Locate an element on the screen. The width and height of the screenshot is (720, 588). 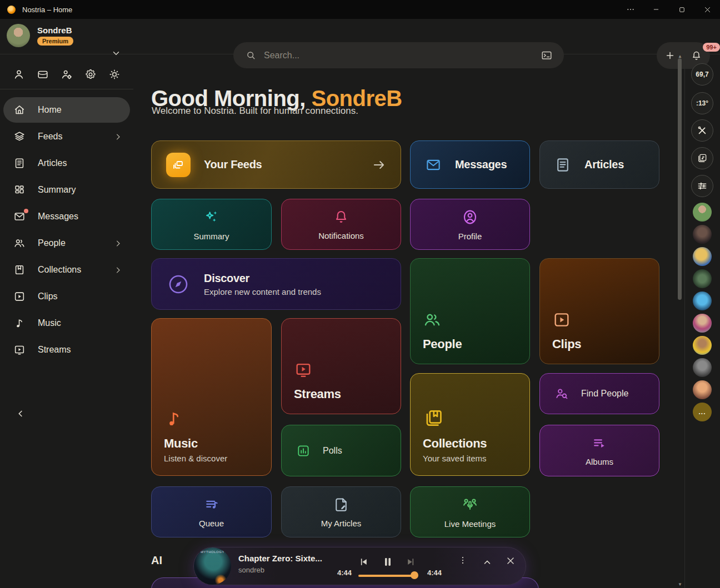
people-icon is located at coordinates (432, 320).